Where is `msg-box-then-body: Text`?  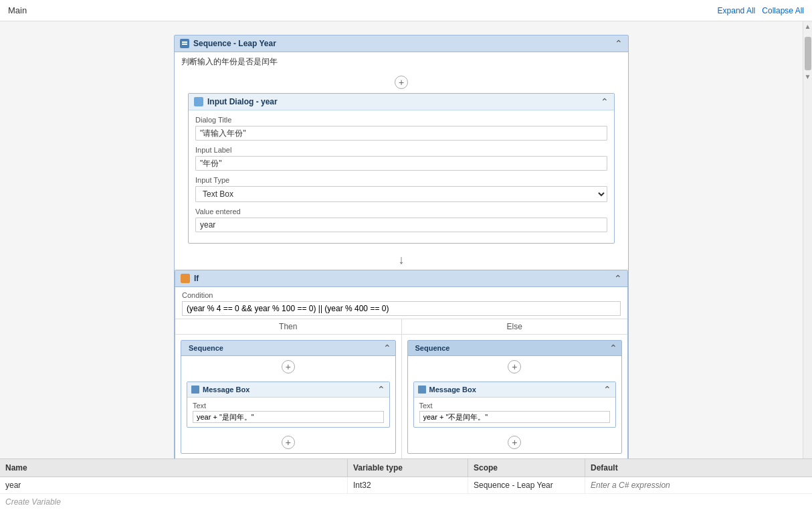
msg-box-then-body: Text is located at coordinates (288, 412).